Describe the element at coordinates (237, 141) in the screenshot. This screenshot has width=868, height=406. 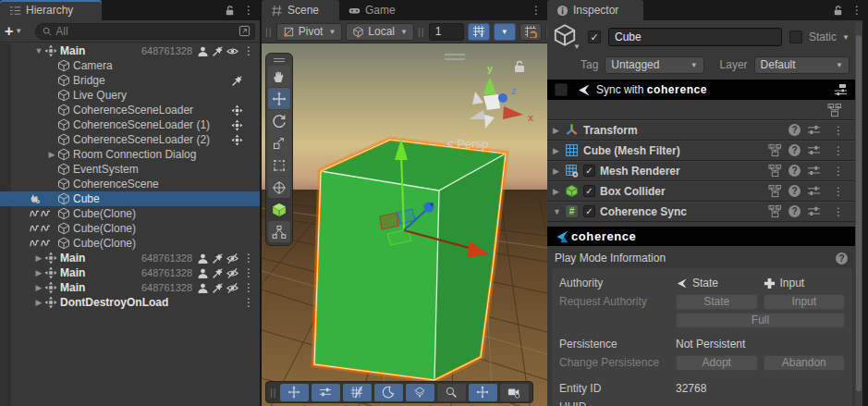
I see `scene-icon` at that location.